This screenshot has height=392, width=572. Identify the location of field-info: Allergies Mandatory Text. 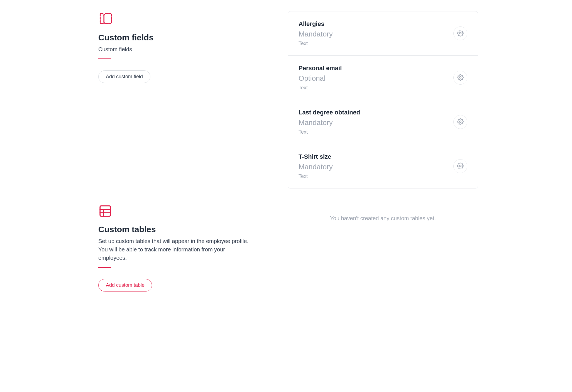
(316, 33).